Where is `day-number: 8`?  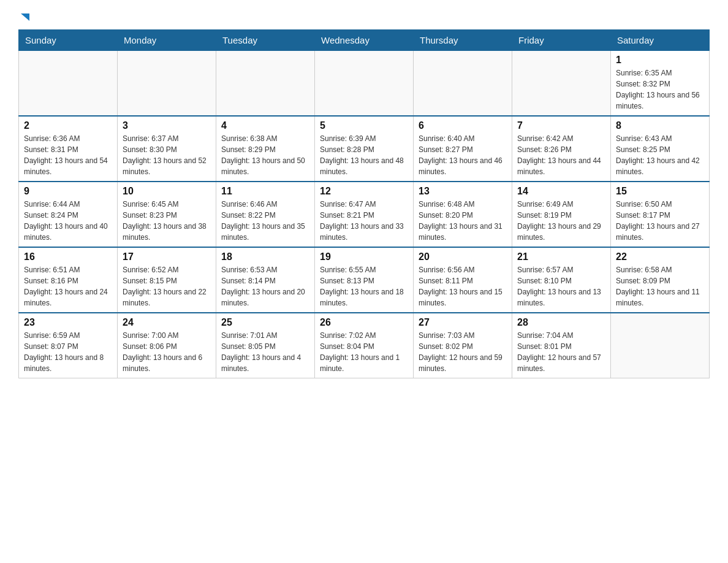
day-number: 8 is located at coordinates (660, 126).